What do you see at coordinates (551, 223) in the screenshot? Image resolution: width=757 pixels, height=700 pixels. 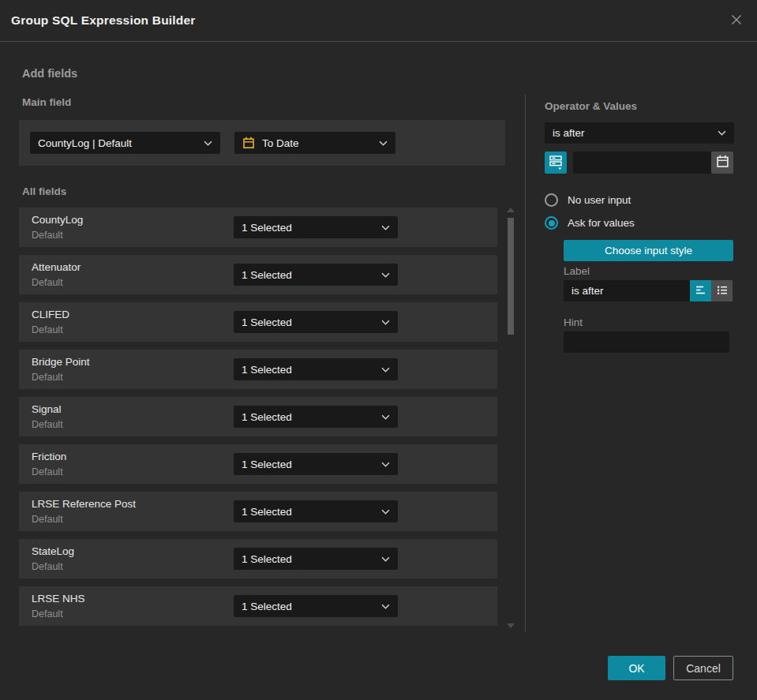 I see `radio-selected-icon` at bounding box center [551, 223].